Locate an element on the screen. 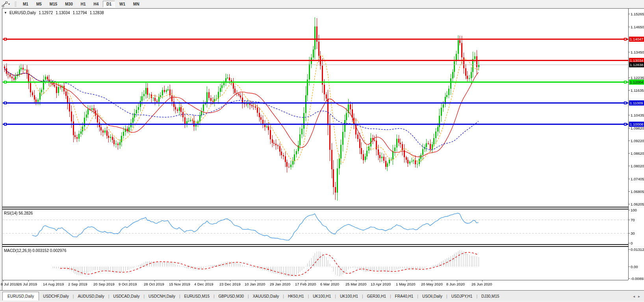 The height and width of the screenshot is (302, 644). horizontal-line-1.10008 is located at coordinates (316, 124).